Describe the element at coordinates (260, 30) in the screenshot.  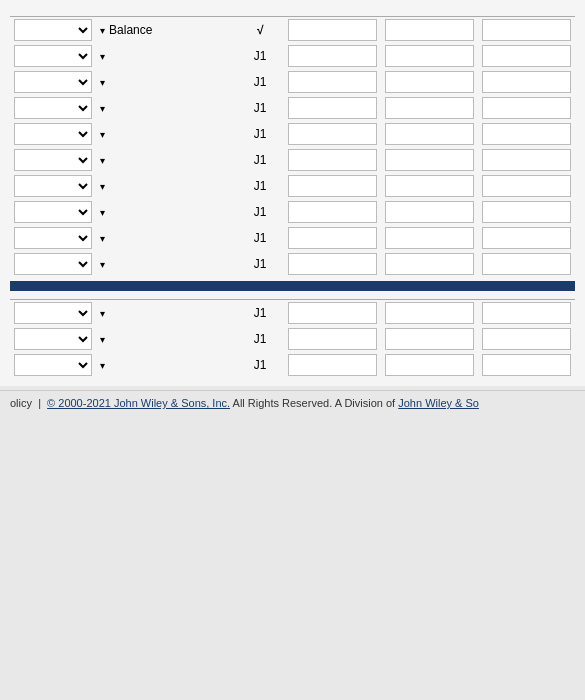
I see `ref-cell: √` at that location.